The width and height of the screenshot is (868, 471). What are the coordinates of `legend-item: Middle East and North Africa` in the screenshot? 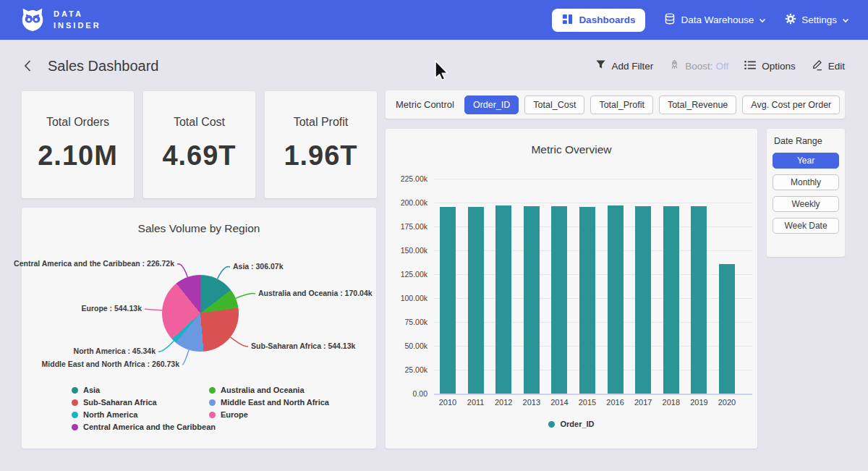 It's located at (269, 402).